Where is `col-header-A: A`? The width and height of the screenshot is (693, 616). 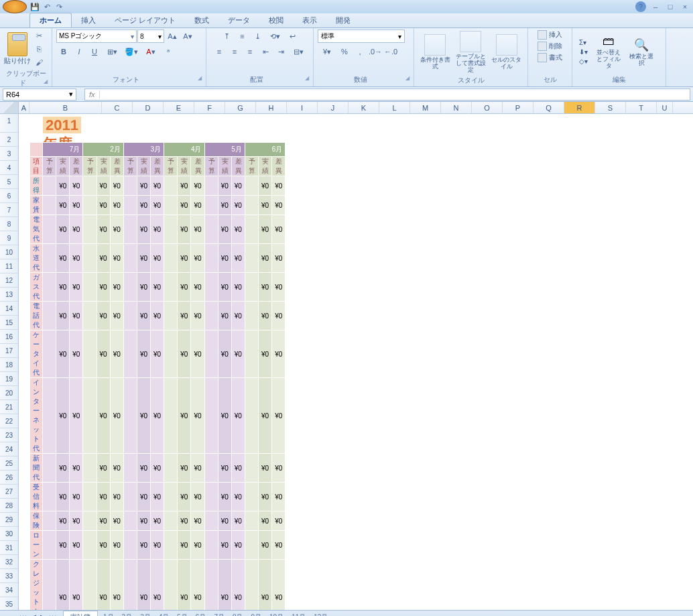 col-header-A: A is located at coordinates (24, 107).